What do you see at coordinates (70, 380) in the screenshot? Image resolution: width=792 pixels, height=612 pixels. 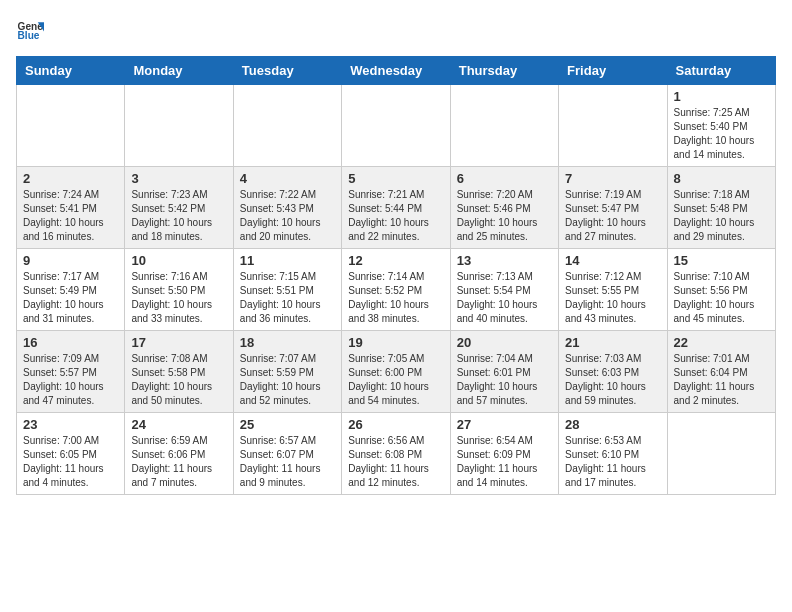 I see `day-info: Sunrise: 7:09 AM Sunset: 5:57 PM Dayligh…` at bounding box center [70, 380].